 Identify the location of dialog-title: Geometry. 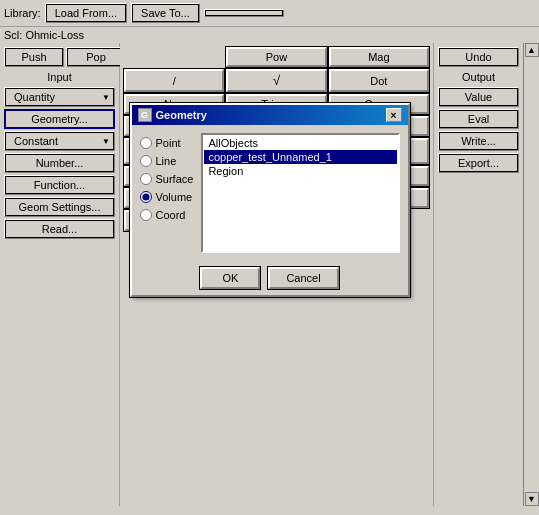
(182, 115).